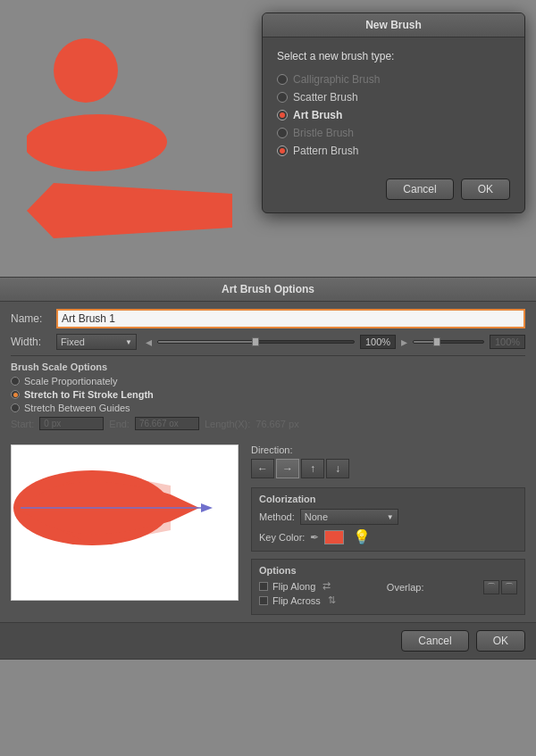  What do you see at coordinates (388, 450) in the screenshot?
I see `direction-label: Direction:` at bounding box center [388, 450].